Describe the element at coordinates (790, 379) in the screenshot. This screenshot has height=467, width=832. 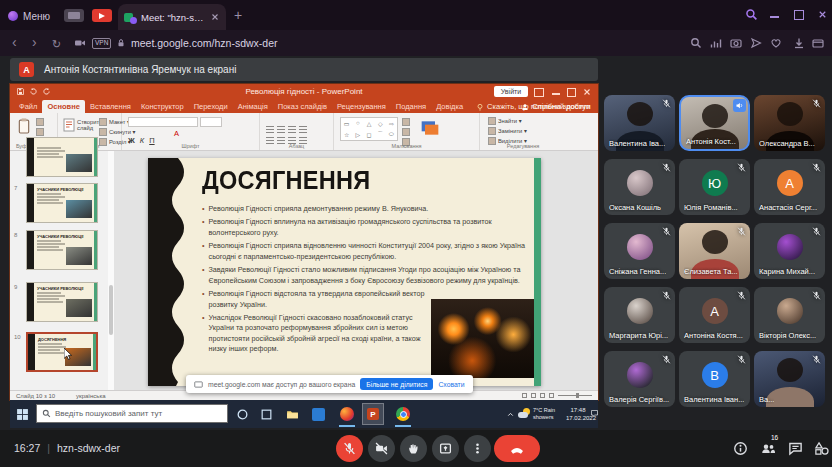
I see `participant-tile-14: Ва...` at that location.